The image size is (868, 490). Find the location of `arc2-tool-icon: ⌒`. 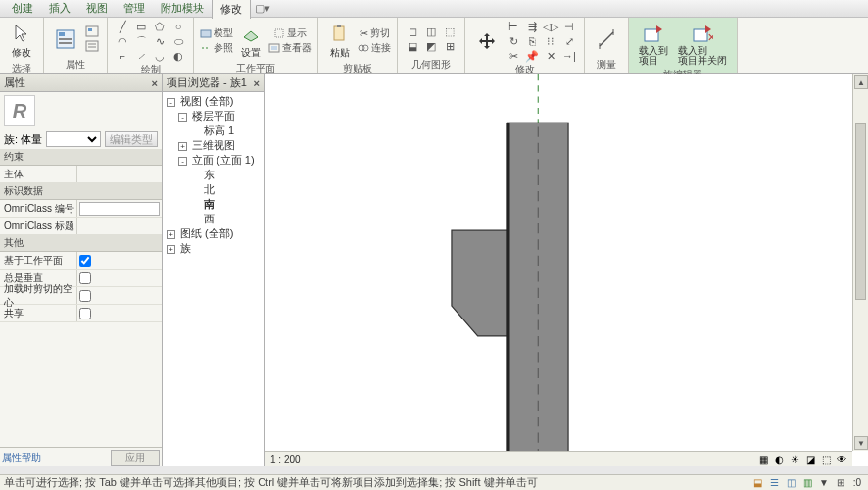

arc2-tool-icon: ⌒ is located at coordinates (141, 41).